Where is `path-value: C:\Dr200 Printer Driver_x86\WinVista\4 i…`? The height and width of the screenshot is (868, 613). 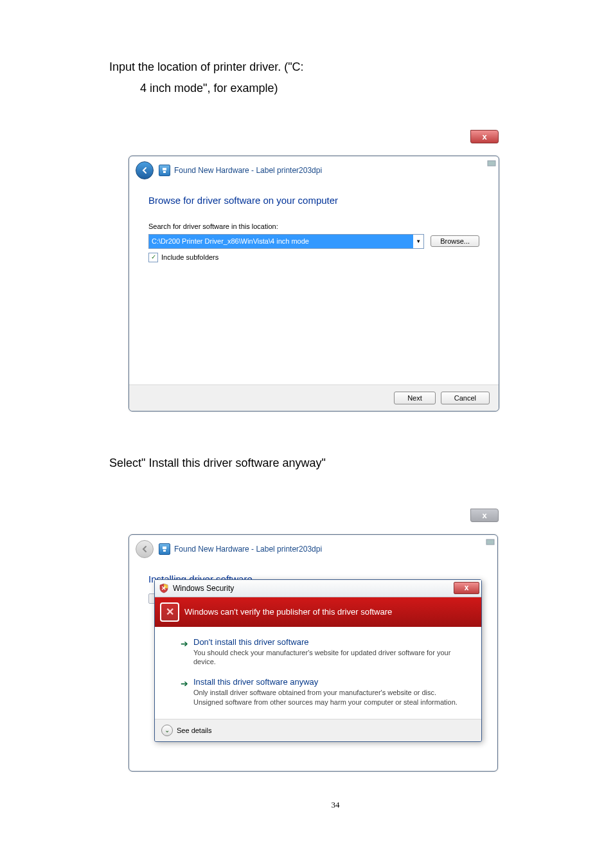
path-value: C:\Dr200 Printer Driver_x86\WinVista\4 i… is located at coordinates (281, 242).